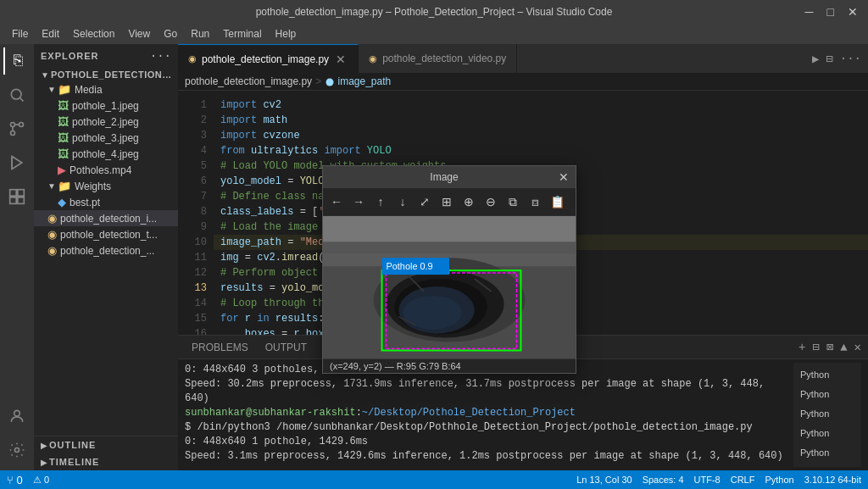 This screenshot has height=489, width=868. What do you see at coordinates (17, 258) in the screenshot?
I see `activity-bar: ⎘` at bounding box center [17, 258].